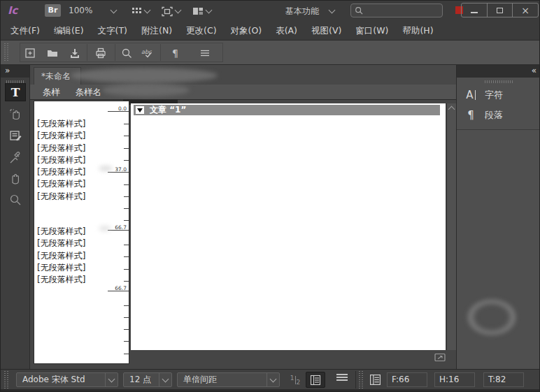  I want to click on paragraph-panel-label: 段落, so click(494, 115).